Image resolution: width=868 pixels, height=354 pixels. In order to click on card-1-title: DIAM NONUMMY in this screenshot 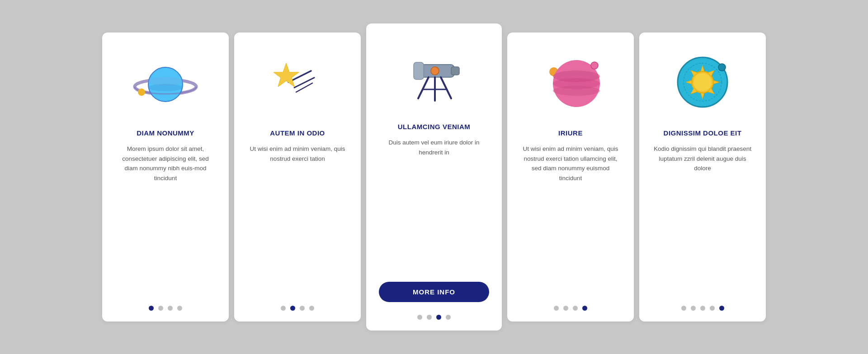, I will do `click(165, 133)`.